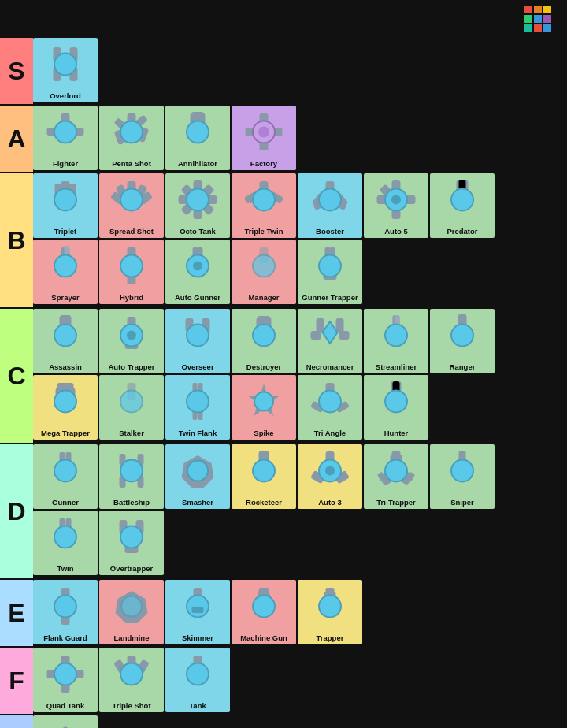  I want to click on tank-item-octo-tank: Octo Tank, so click(198, 206).